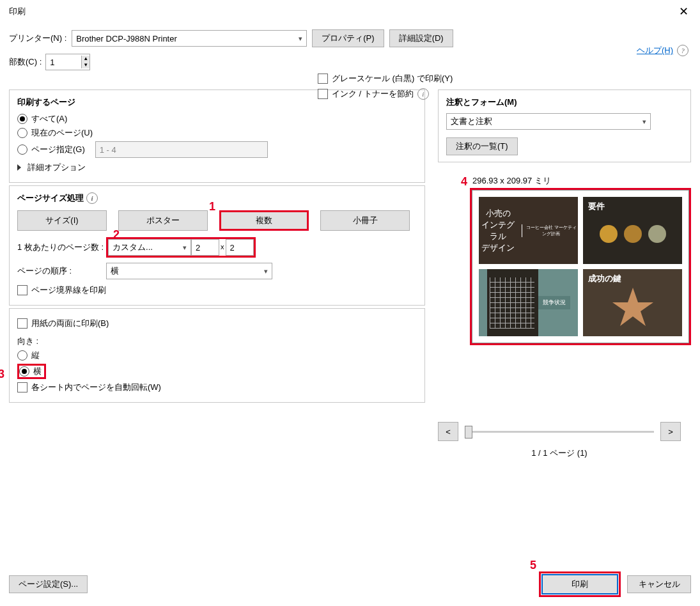 This screenshot has height=606, width=700. I want to click on border-label: ページ境界線を印刷, so click(69, 290).